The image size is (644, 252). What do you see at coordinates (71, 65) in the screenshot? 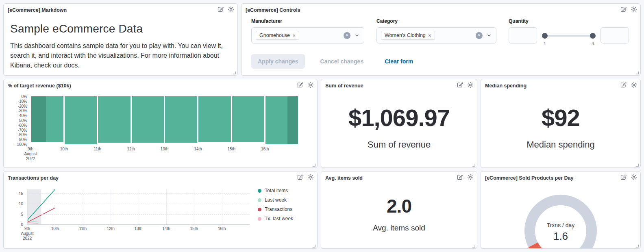
I see `docs-link: docs` at bounding box center [71, 65].